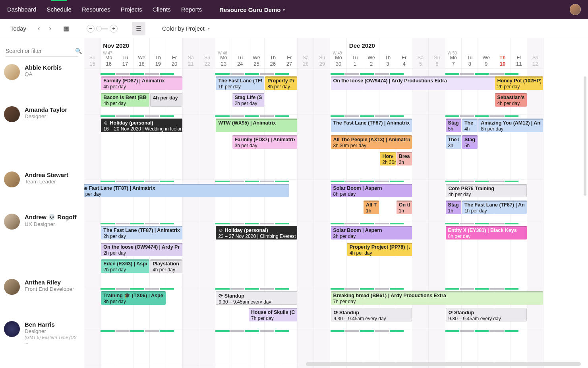 This screenshot has height=368, width=588. Describe the element at coordinates (437, 298) in the screenshot. I see `booking: Breaking bread (BB61) | Ardy Productions…` at that location.